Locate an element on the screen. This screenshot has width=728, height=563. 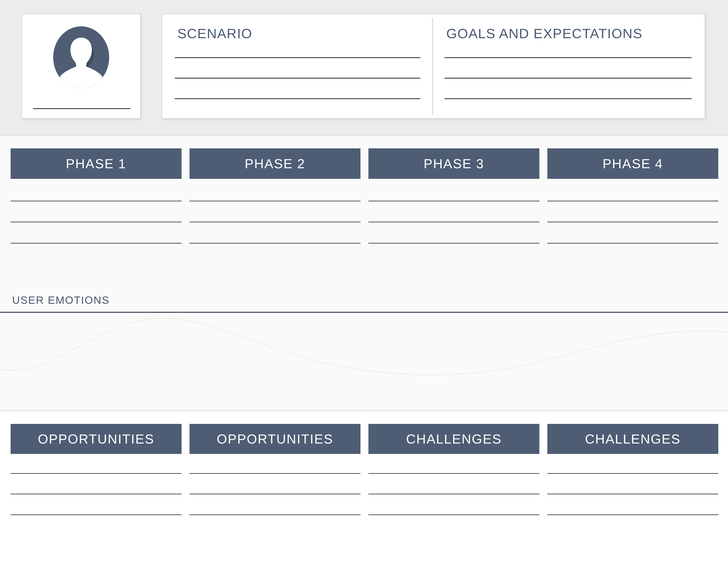
persona-name-blank-line is located at coordinates (82, 109).